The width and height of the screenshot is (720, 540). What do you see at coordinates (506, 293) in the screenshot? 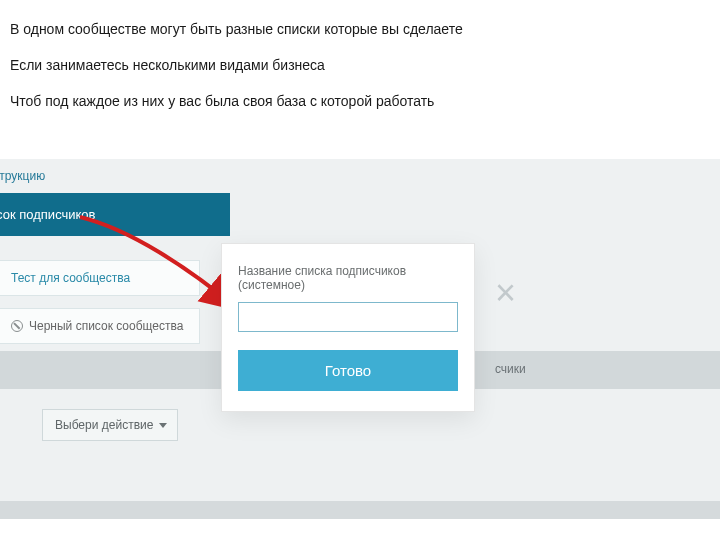
I see `close-icon: ×` at bounding box center [506, 293].